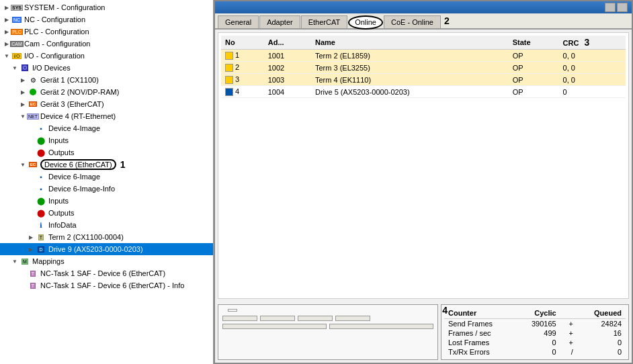 Image resolution: width=633 pixels, height=364 pixels. Describe the element at coordinates (7, 56) in the screenshot. I see `tree-toggle-io: ▼` at that location.